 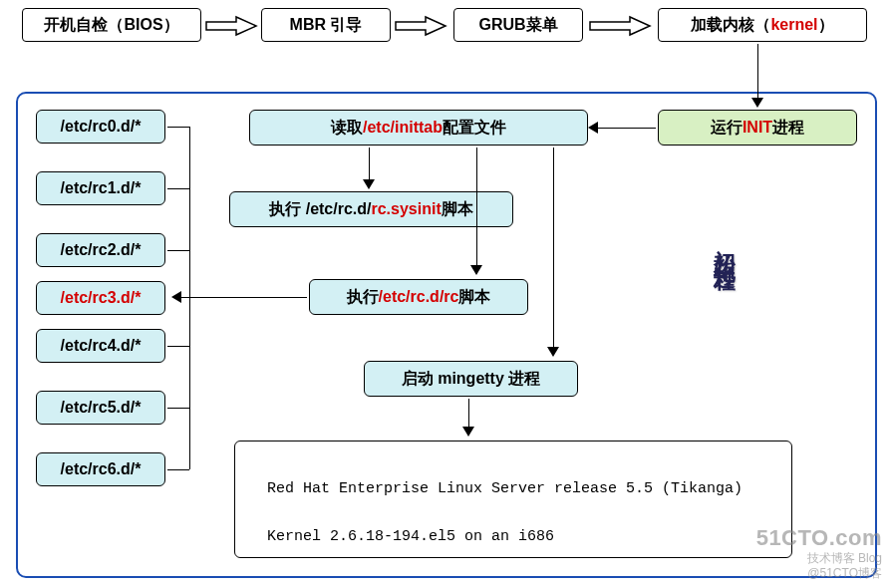 I want to click on node-inittab-post: 配置文件, so click(x=474, y=128).